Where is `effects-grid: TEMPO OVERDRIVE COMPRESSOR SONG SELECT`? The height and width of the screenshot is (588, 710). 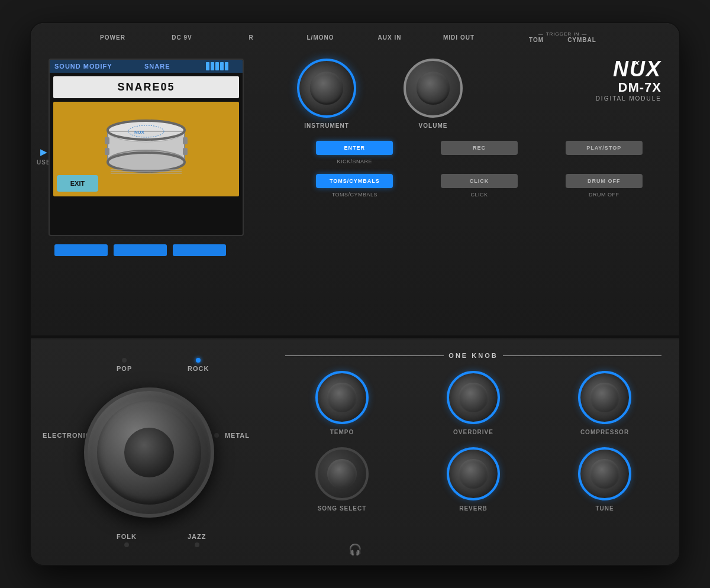 effects-grid: TEMPO OVERDRIVE COMPRESSOR SONG SELECT is located at coordinates (473, 441).